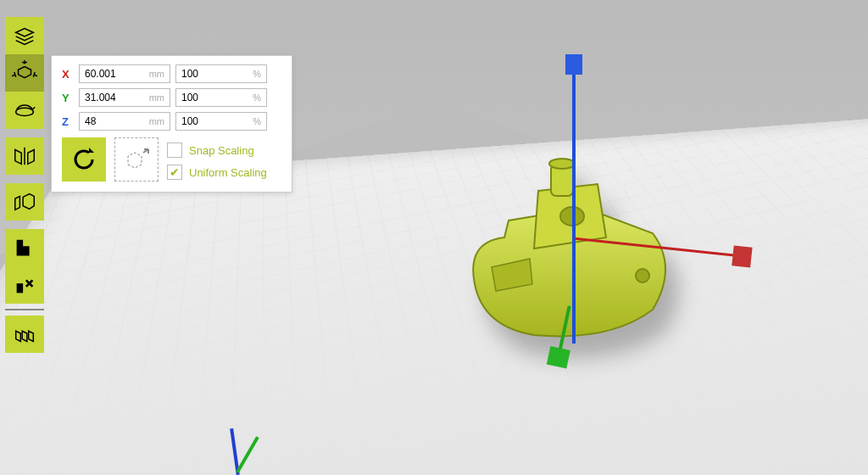 The image size is (868, 475). I want to click on gizmo-z-axis, so click(574, 202).